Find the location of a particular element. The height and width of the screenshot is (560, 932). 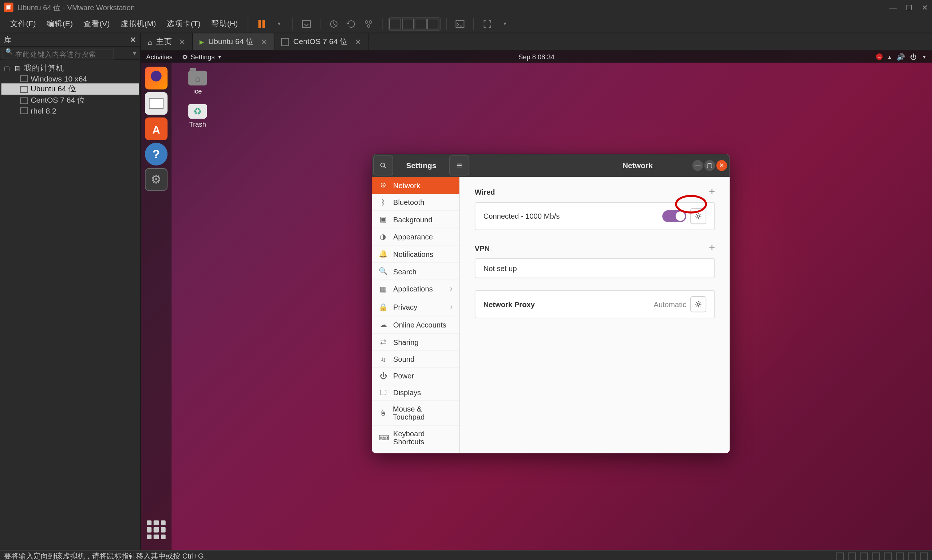

library-close-icon: ✕ is located at coordinates (133, 40).